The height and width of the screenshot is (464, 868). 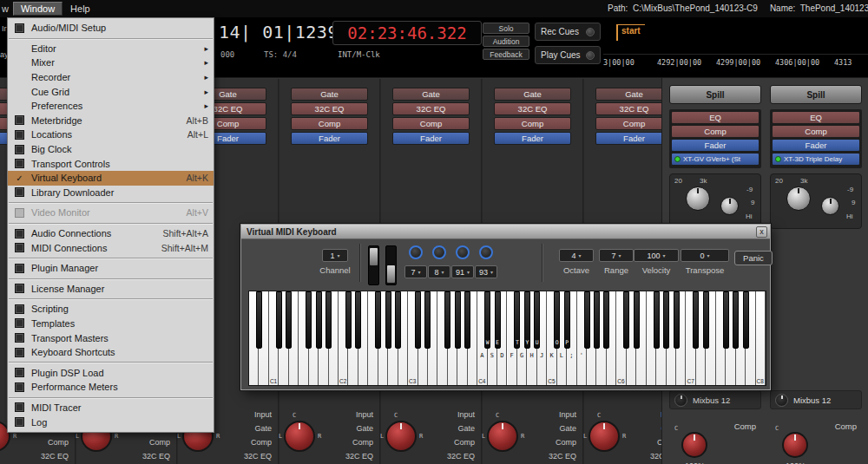 I want to click on audition-button: Audition, so click(x=506, y=42).